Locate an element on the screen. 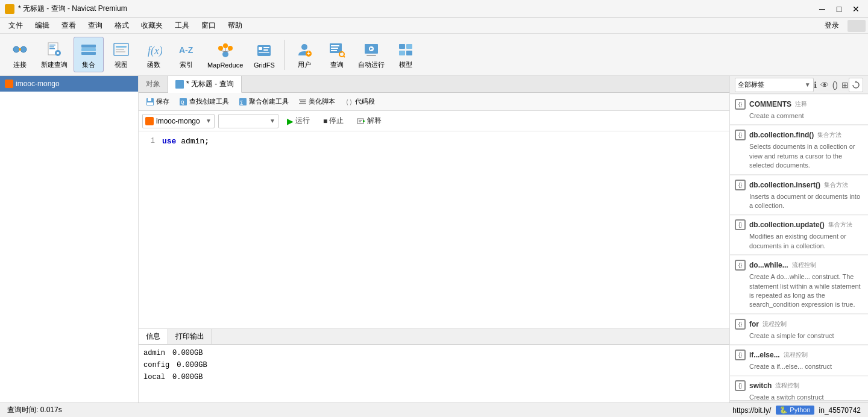 Image resolution: width=868 pixels, height=417 pixels. toolbar-connect: 连接 is located at coordinates (20, 54).